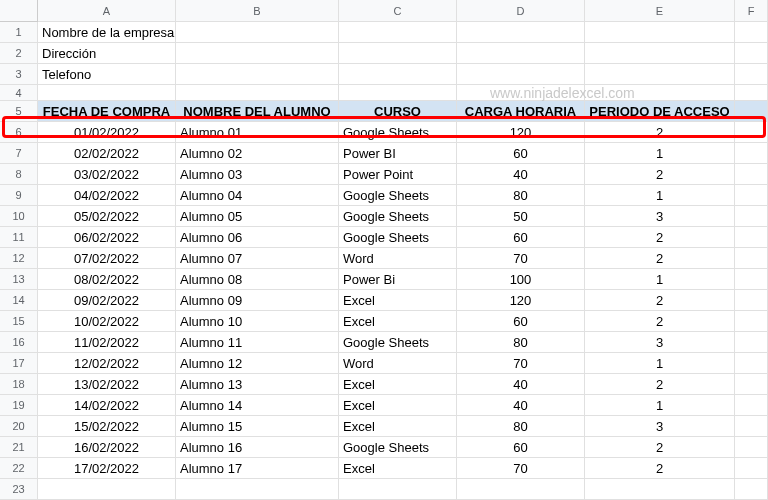 This screenshot has height=500, width=768. What do you see at coordinates (107, 216) in the screenshot?
I see `cell-A10: 05/02/2022` at bounding box center [107, 216].